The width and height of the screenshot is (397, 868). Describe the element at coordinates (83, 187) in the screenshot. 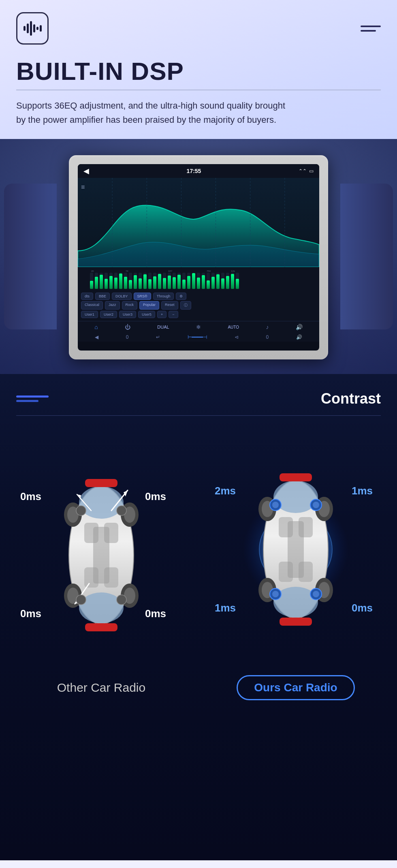

I see `eq-menu-icon: ≡` at that location.